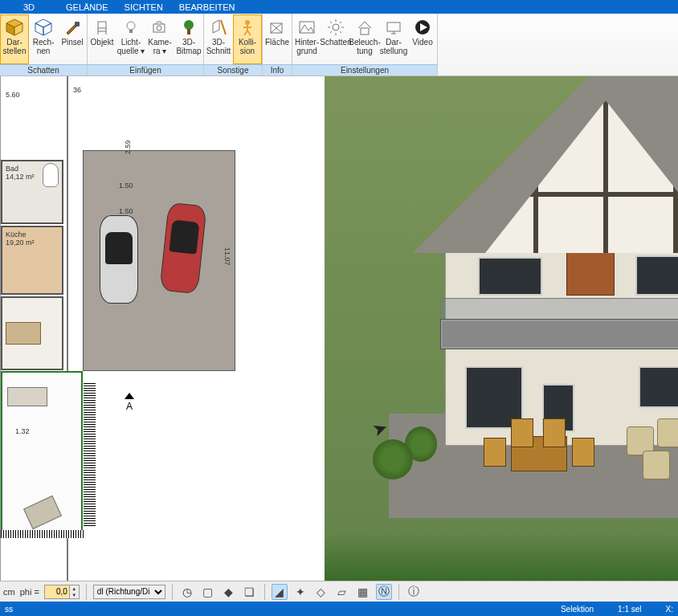  Describe the element at coordinates (307, 39) in the screenshot. I see `hintergrund-button: Hinter- grund` at that location.